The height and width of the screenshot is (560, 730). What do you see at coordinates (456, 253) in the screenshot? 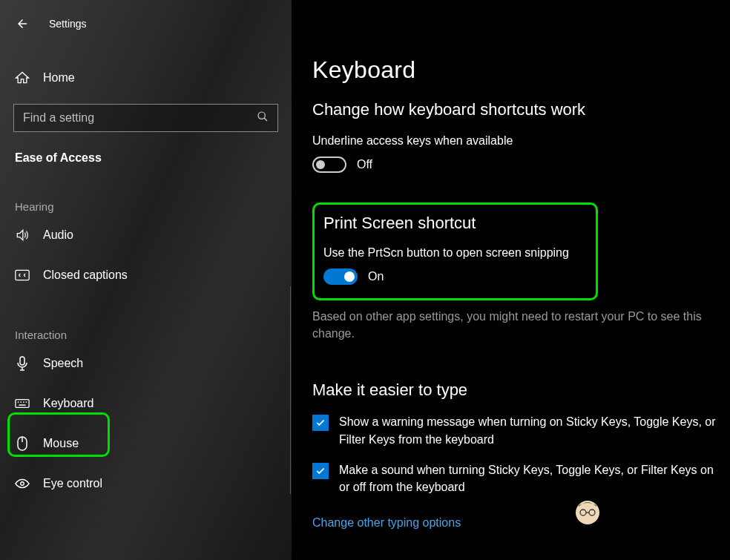
I see `print-screen-desc: Use the PrtScn button to open screen sni…` at bounding box center [456, 253].